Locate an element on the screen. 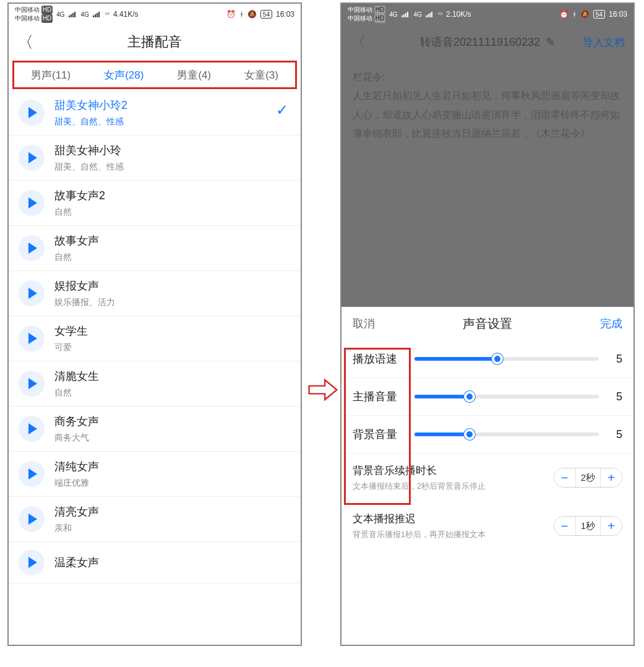 Image resolution: width=644 pixels, height=667 pixels. voice-name: 清脆女生 is located at coordinates (173, 376).